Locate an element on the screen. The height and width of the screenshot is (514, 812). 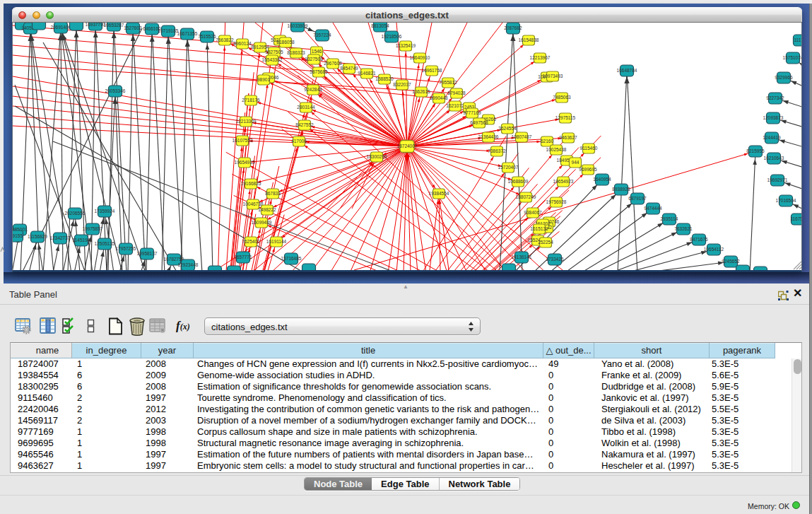
svg-text: 10654112 is located at coordinates (714, 249).